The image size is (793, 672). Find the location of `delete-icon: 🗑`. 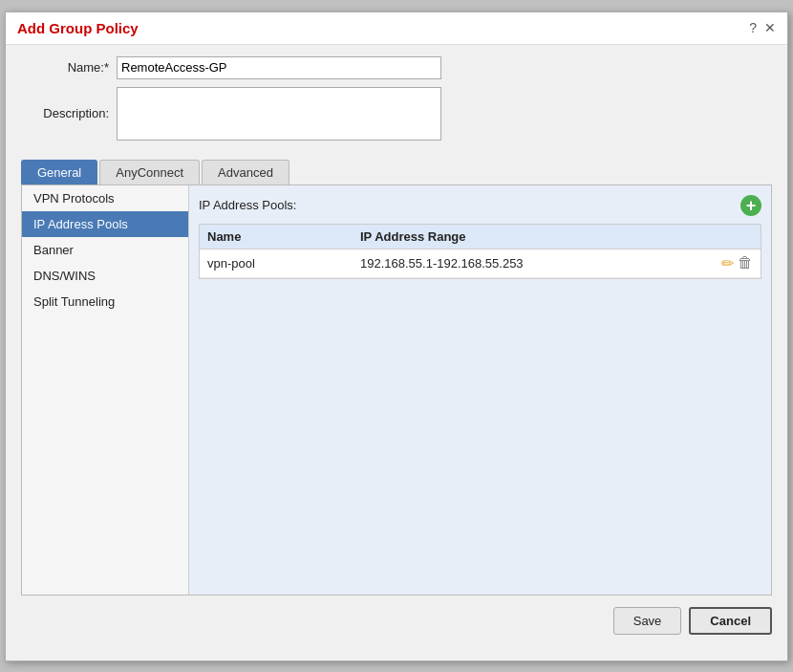

delete-icon: 🗑 is located at coordinates (745, 263).